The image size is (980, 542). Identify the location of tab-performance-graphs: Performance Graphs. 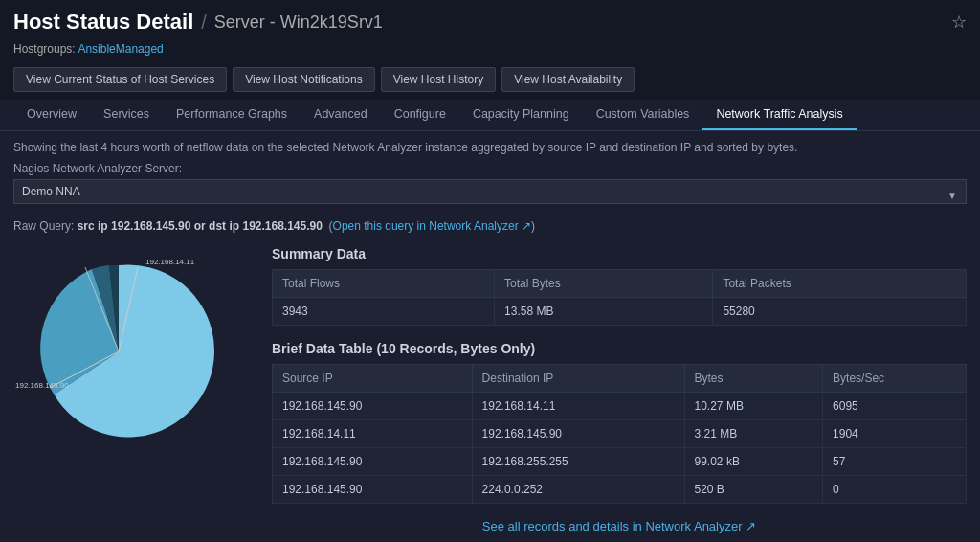
(232, 115).